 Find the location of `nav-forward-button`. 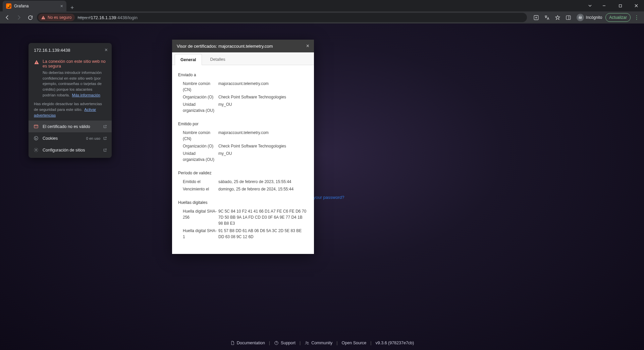

nav-forward-button is located at coordinates (19, 17).